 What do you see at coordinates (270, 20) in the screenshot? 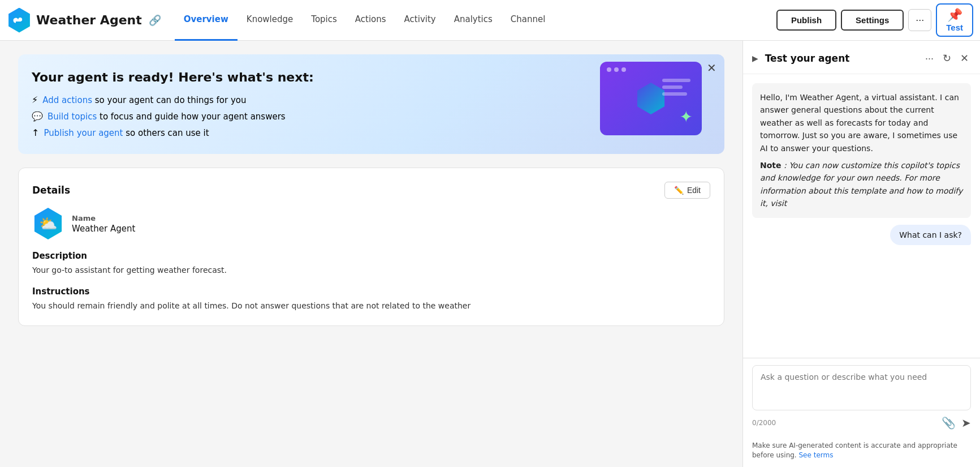
I see `tab-knowledge: Knowledge` at bounding box center [270, 20].